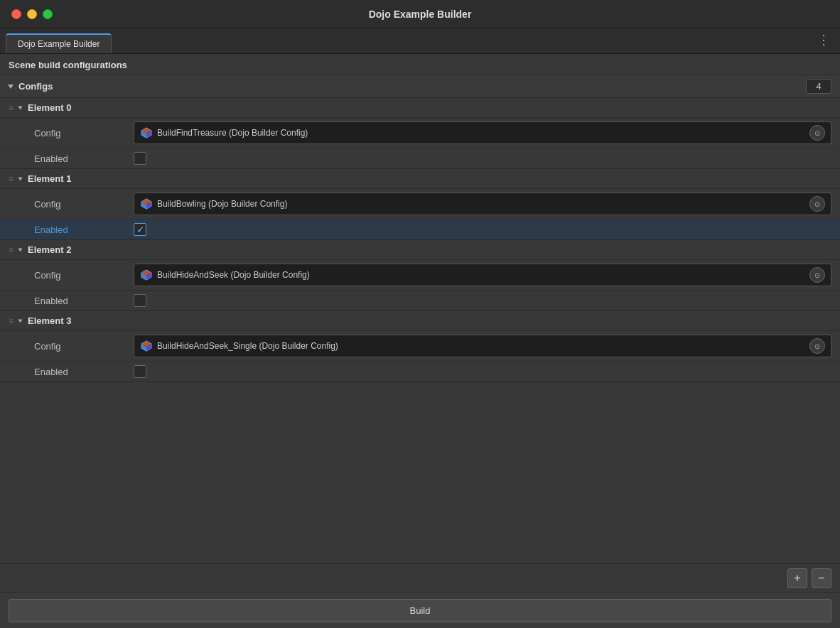  I want to click on element-3-config-text: BuildHideAndSeek_Single (Dojo Builder Co…, so click(481, 346).